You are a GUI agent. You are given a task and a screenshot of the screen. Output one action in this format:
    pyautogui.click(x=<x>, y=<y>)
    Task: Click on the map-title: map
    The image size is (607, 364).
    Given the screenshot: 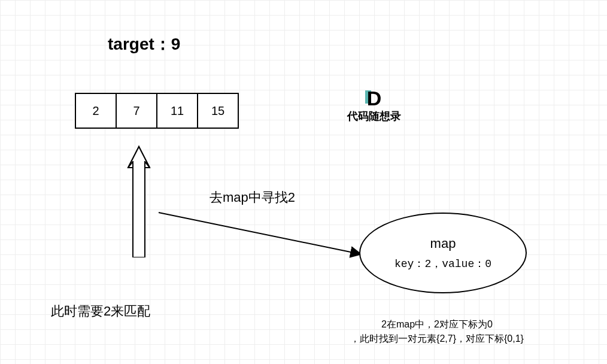 What is the action you would take?
    pyautogui.click(x=443, y=244)
    